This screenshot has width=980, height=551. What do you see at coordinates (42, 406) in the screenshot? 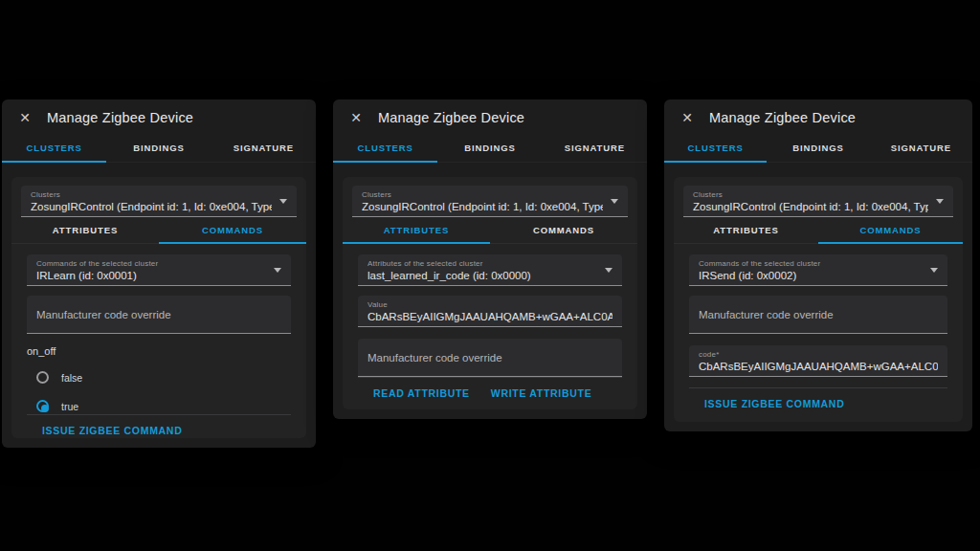
I see `radio-checked-icon` at bounding box center [42, 406].